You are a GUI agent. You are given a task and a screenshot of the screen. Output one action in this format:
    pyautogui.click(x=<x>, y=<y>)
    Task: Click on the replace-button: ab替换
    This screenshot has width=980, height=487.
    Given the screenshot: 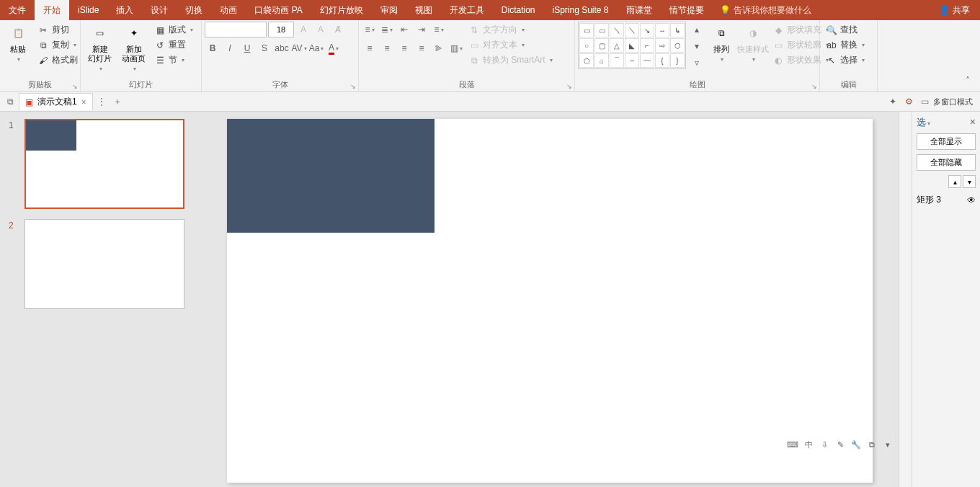 What is the action you would take?
    pyautogui.click(x=845, y=45)
    